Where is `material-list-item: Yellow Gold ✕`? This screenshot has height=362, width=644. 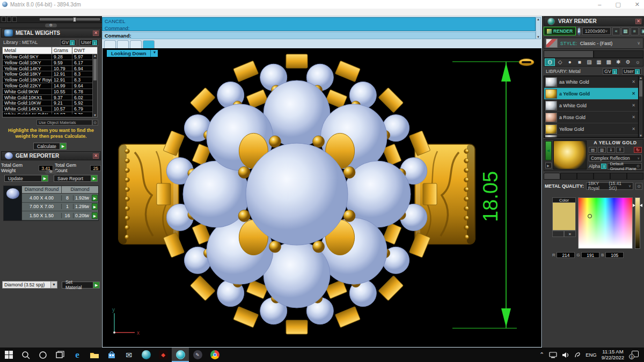
material-list-item: Yellow Gold ✕ is located at coordinates (594, 129).